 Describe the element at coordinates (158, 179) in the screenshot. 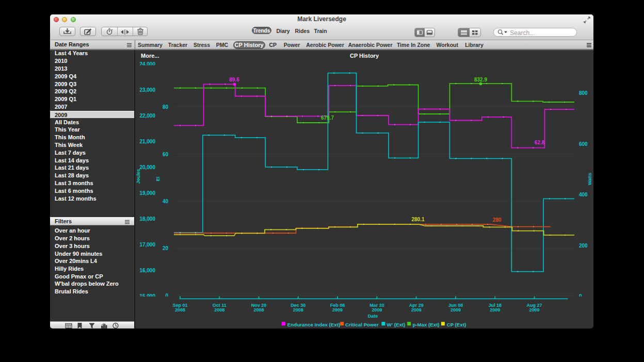

I see `svg-text: EI` at that location.